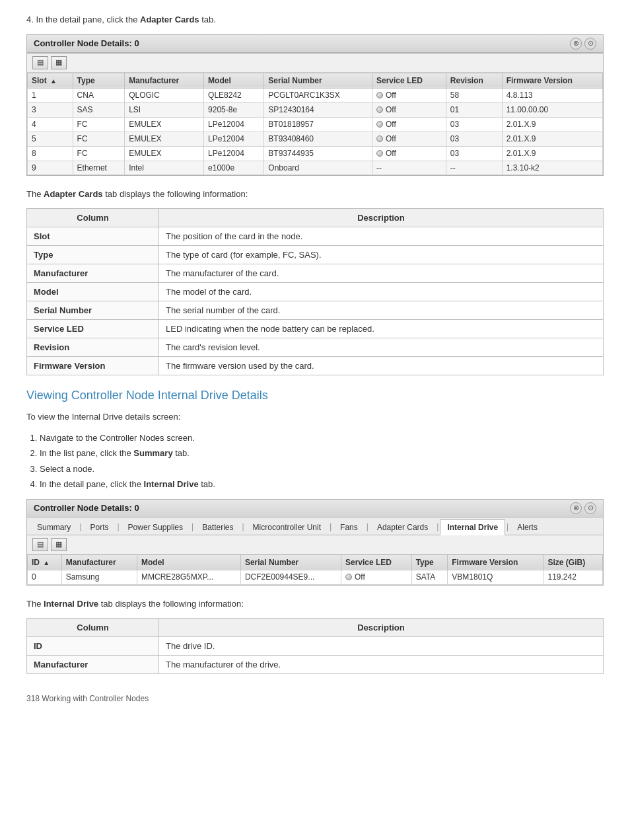 The height and width of the screenshot is (840, 630). I want to click on col-model-2: Model, so click(189, 562).